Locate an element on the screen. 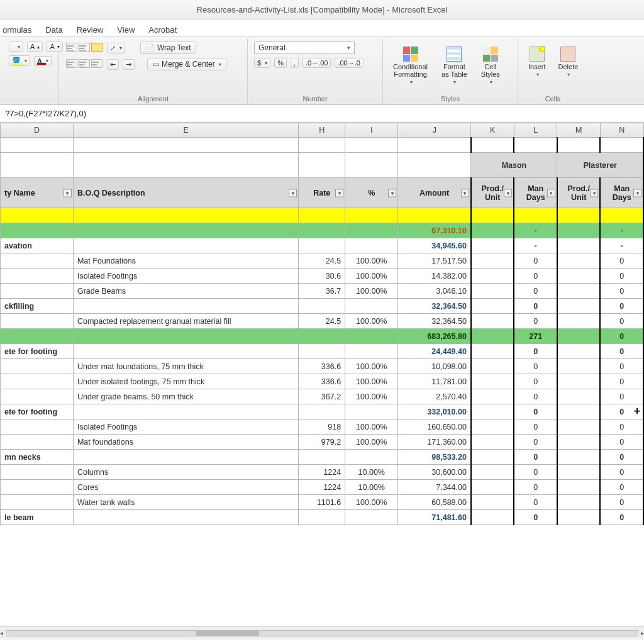 Image resolution: width=644 pixels, height=644 pixels. number-format-combo: General is located at coordinates (304, 48).